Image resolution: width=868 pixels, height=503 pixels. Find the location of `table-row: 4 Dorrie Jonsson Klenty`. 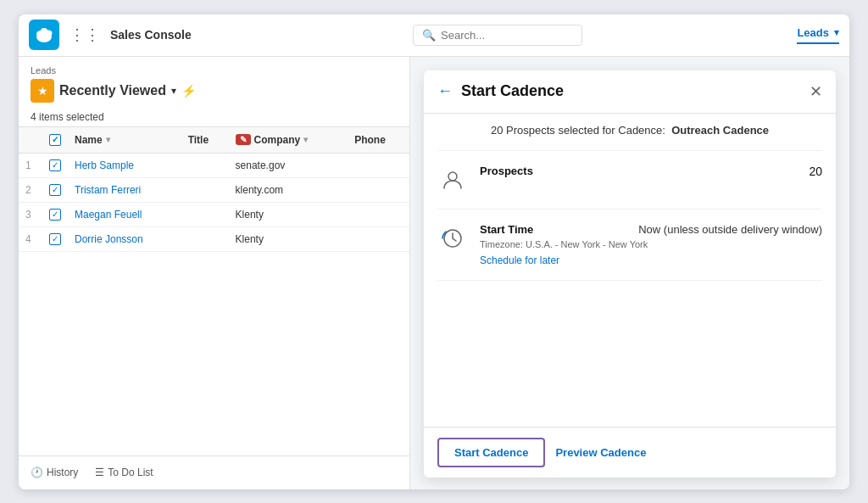

table-row: 4 Dorrie Jonsson Klenty is located at coordinates (214, 239).